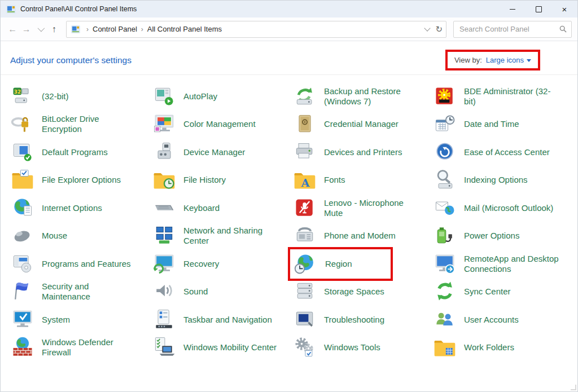  What do you see at coordinates (71, 264) in the screenshot?
I see `control-panel-item: Programs and Features` at bounding box center [71, 264].